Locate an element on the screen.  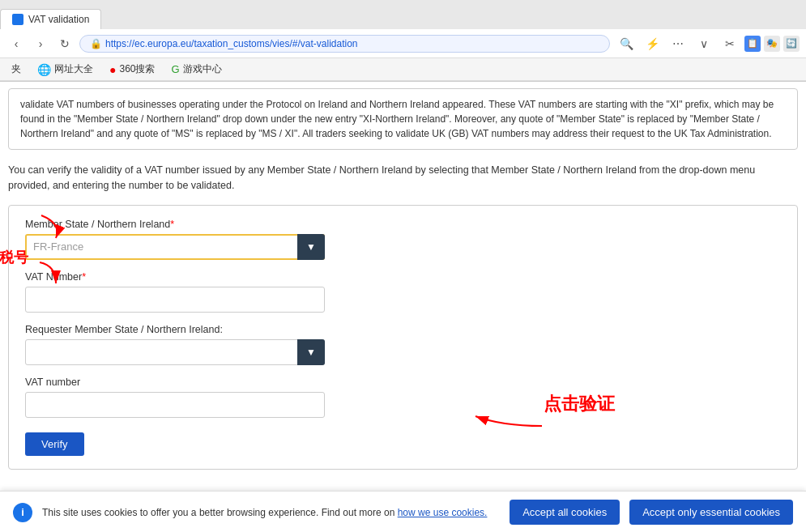
cookie-info-icon: i is located at coordinates (23, 513).